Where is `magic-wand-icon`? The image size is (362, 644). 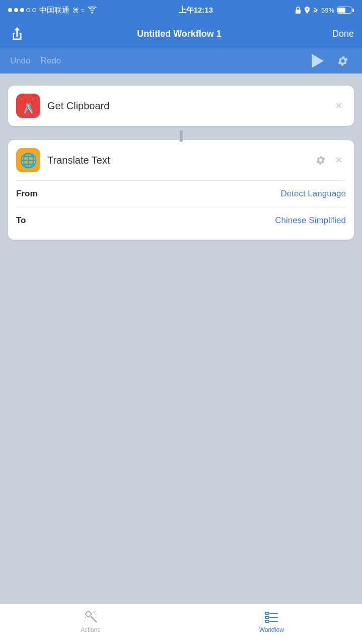 magic-wand-icon is located at coordinates (91, 617).